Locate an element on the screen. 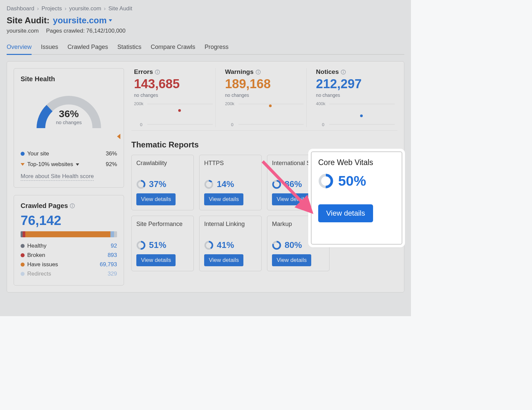 The width and height of the screenshot is (532, 410). thematic-card-pct: 51% is located at coordinates (158, 245).